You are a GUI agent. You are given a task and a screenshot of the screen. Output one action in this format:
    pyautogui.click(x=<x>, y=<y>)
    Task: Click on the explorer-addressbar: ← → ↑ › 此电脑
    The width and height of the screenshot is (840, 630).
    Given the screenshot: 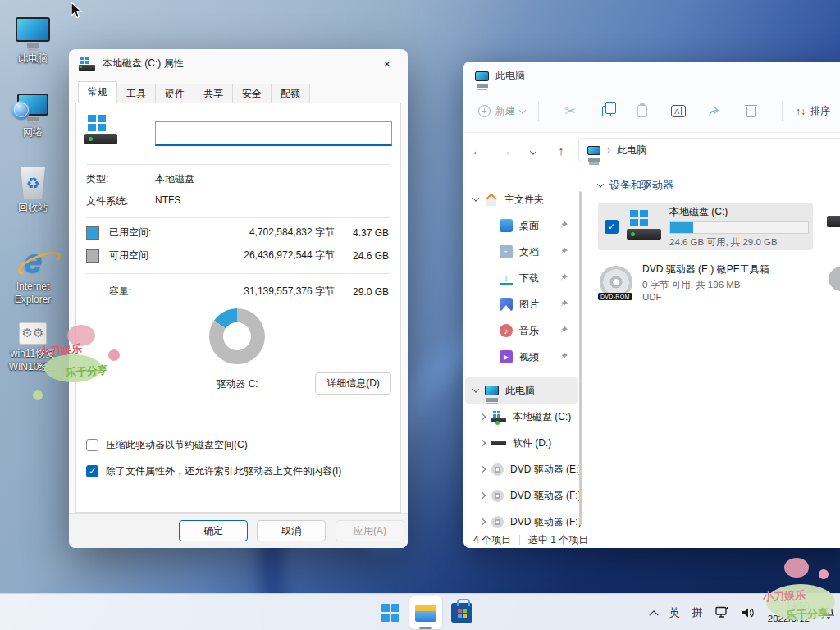 What is the action you would take?
    pyautogui.click(x=651, y=151)
    